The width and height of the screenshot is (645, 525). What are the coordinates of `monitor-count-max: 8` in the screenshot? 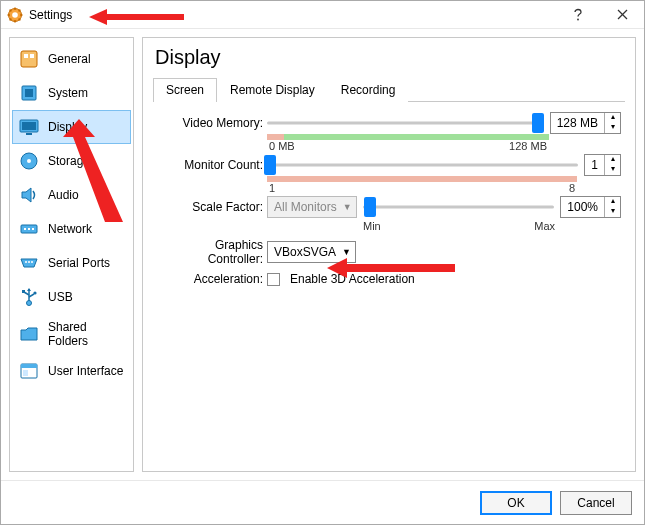 It's located at (572, 188).